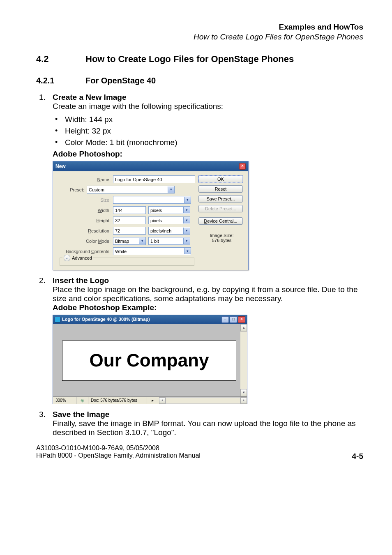 This screenshot has height=555, width=392. I want to click on logo-text: Our Company, so click(150, 361).